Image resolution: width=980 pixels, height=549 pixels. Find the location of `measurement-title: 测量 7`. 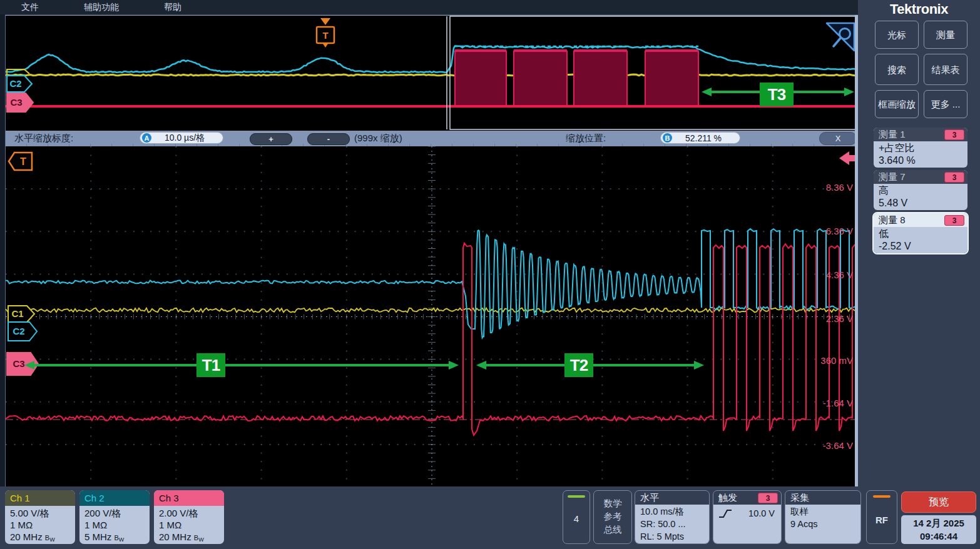

measurement-title: 测量 7 is located at coordinates (892, 178).